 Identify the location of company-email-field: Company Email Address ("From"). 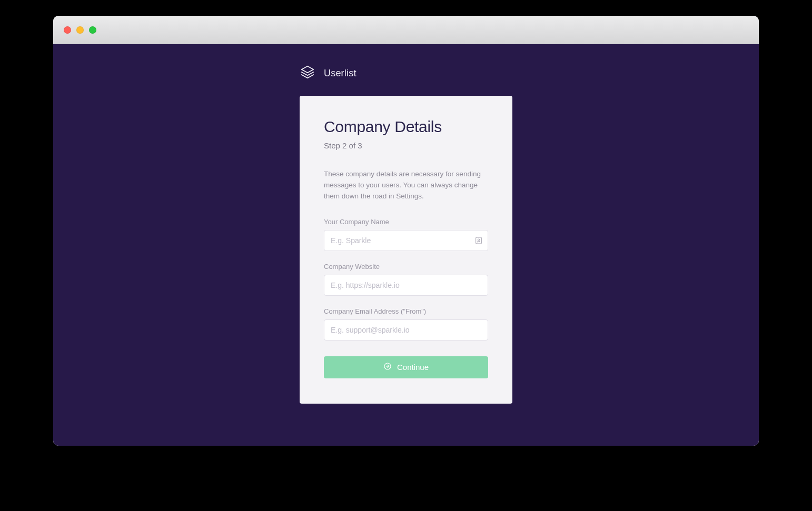
(406, 324).